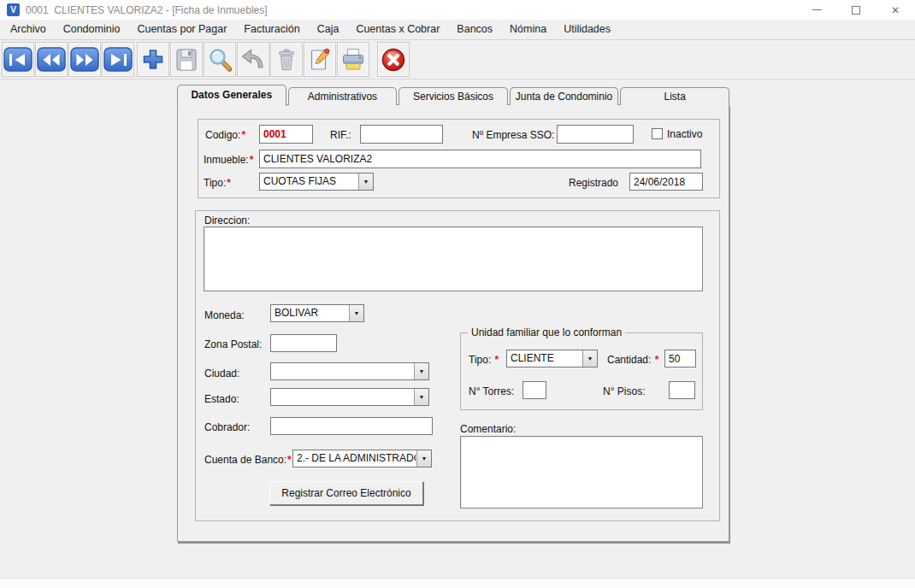 The image size is (915, 588). I want to click on cuenta-banco-combobox-value: 2.- DE LA ADMINISTRADORA, so click(356, 458).